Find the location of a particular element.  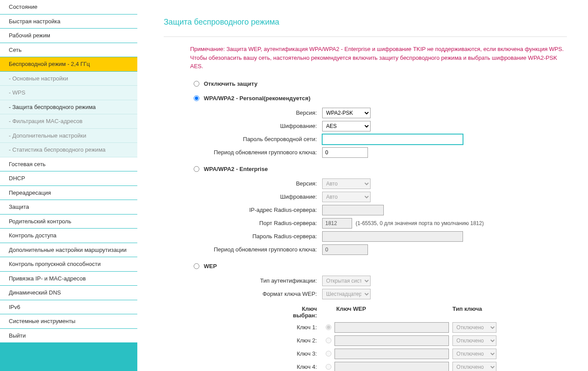

label-ent-version: Версия: is located at coordinates (243, 184).